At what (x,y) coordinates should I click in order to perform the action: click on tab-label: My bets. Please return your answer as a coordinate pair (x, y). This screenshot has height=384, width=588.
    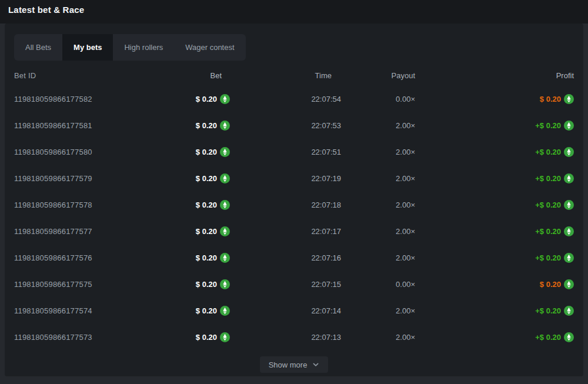
    Looking at the image, I should click on (88, 47).